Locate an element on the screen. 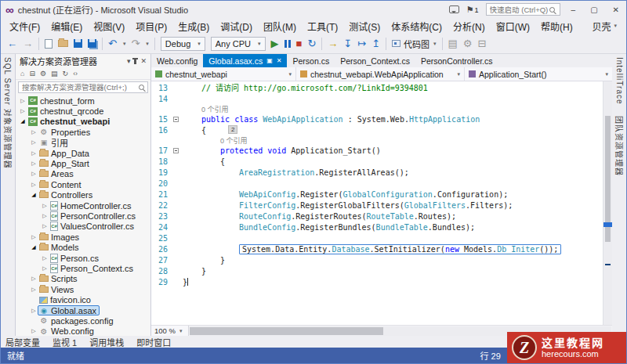  pause-button is located at coordinates (288, 44).